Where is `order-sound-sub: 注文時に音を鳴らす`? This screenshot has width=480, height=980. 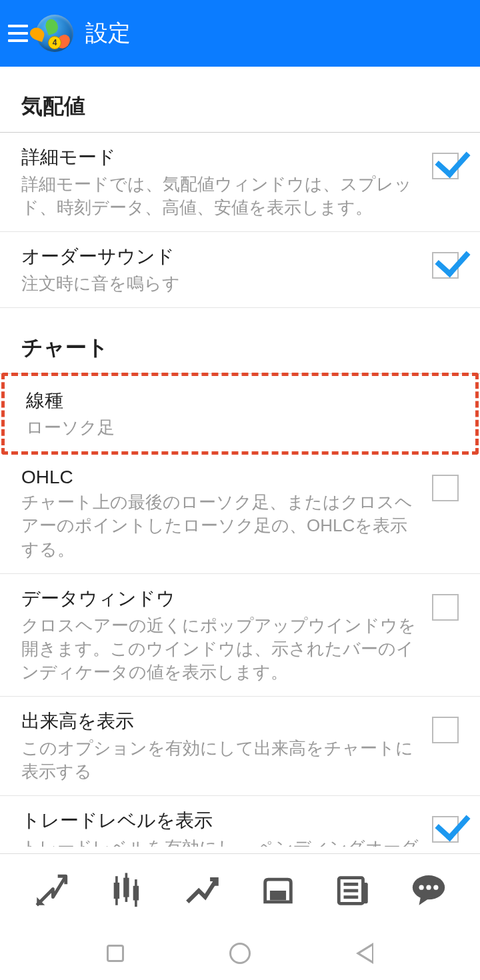
order-sound-sub: 注文時に音を鳴らす is located at coordinates (221, 284).